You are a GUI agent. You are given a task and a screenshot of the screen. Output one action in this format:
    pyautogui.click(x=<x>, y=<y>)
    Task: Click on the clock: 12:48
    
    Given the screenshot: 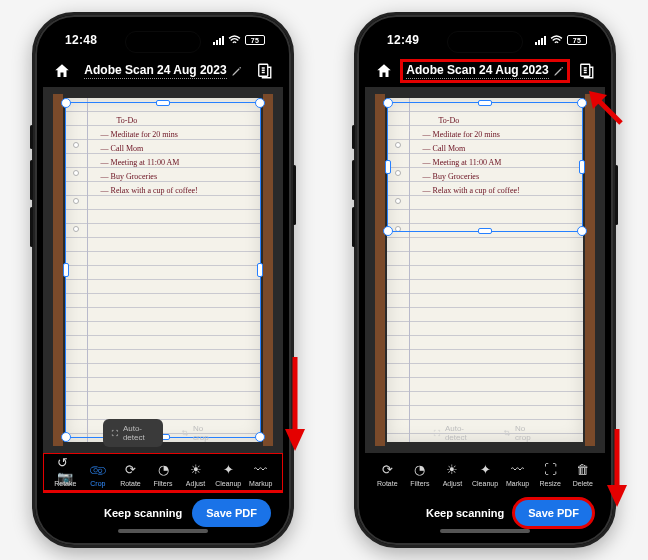 What is the action you would take?
    pyautogui.click(x=81, y=40)
    